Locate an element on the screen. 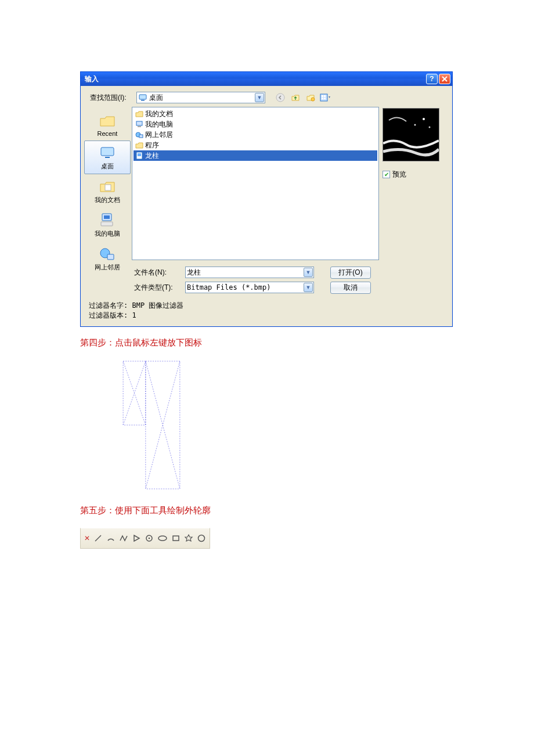  places-label: 我的文档 is located at coordinates (107, 200).